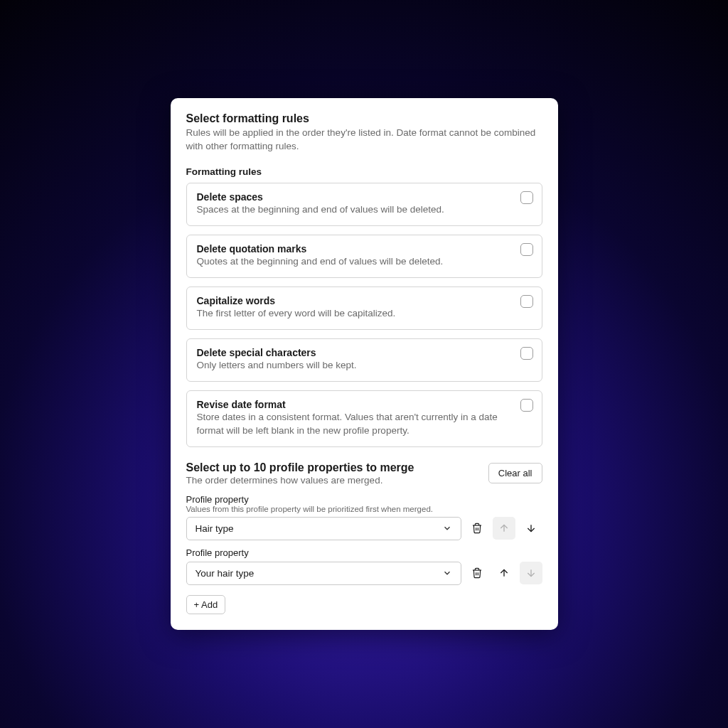  What do you see at coordinates (337, 481) in the screenshot?
I see `merge-description: The order determines how values are merg…` at bounding box center [337, 481].